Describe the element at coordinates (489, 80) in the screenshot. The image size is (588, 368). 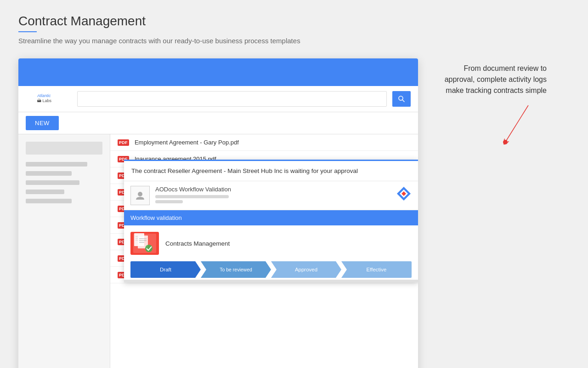
I see `right-annotation-text: From document review to approval, comple…` at that location.